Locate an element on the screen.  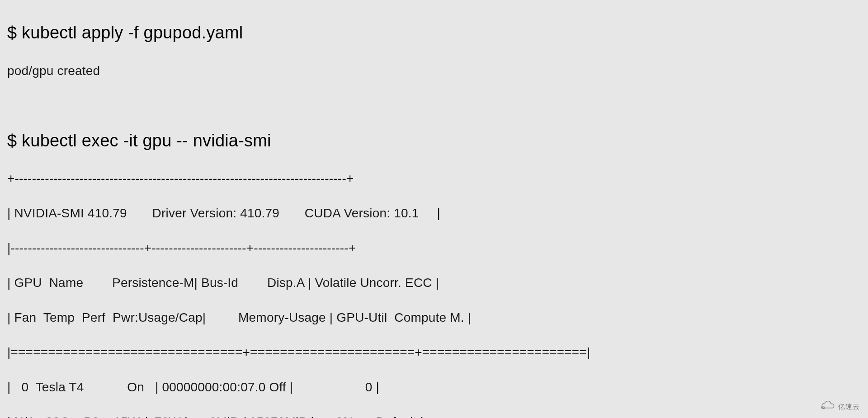
smi-line: | Fan Temp Perf Pwr:Usage/Cap| Memory-Us… is located at coordinates (434, 318).